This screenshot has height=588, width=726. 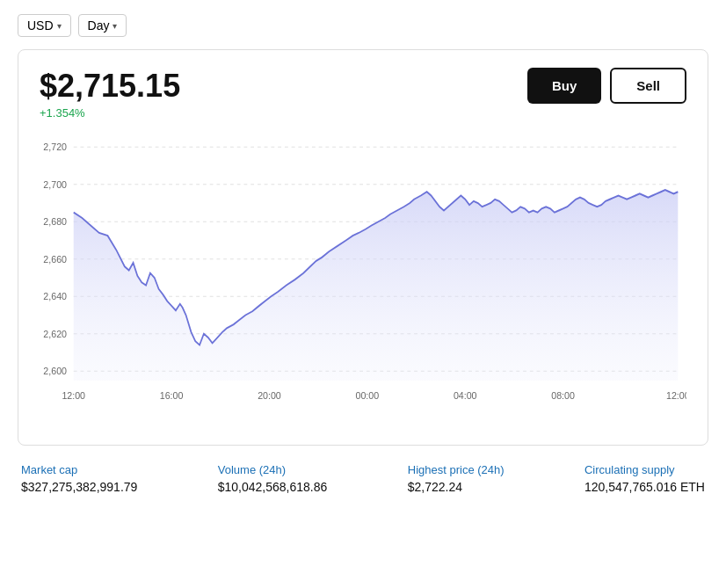 What do you see at coordinates (269, 396) in the screenshot?
I see `svg-text: 20:00` at bounding box center [269, 396].